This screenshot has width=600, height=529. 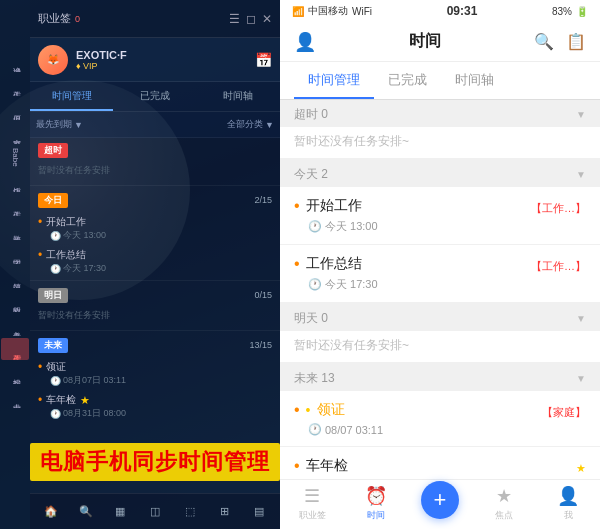 I want to click on avatar: 🦊, so click(x=53, y=60).